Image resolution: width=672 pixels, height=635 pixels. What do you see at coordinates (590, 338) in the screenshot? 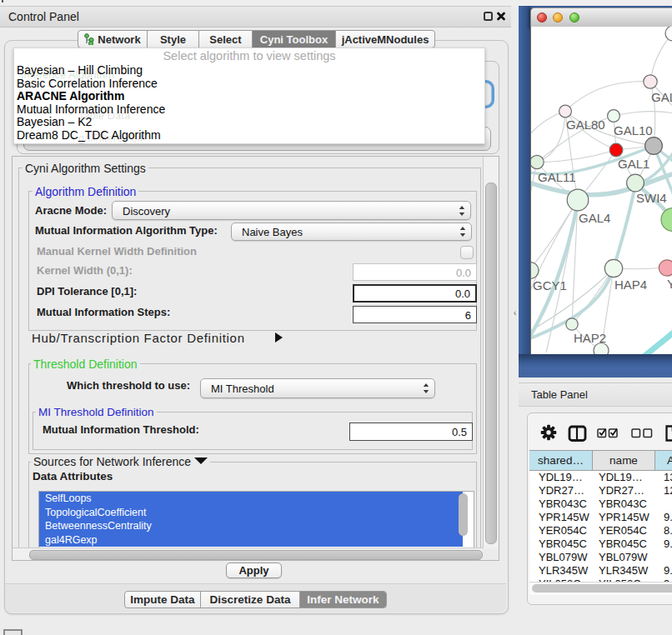
I see `svg-text: HAP2` at bounding box center [590, 338].